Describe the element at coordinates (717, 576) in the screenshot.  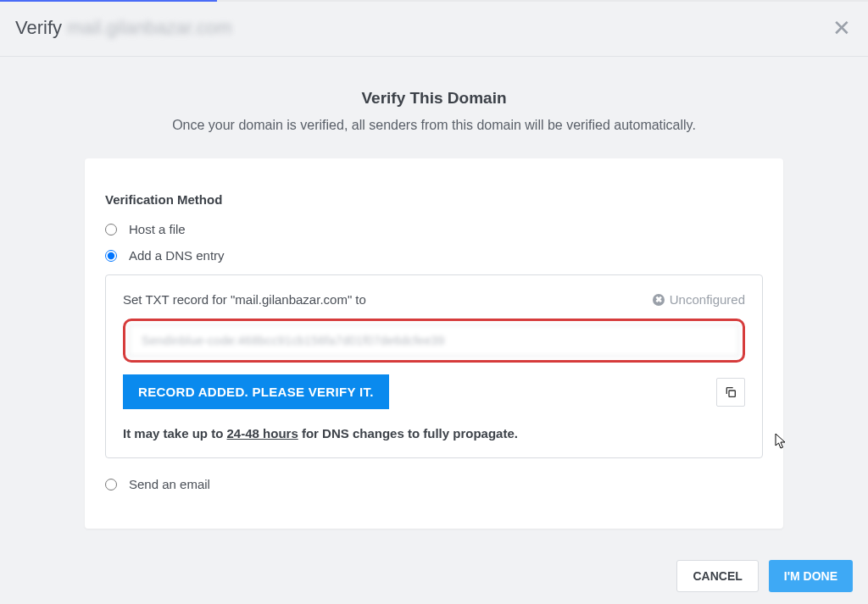
I see `cancel-button: CANCEL` at that location.